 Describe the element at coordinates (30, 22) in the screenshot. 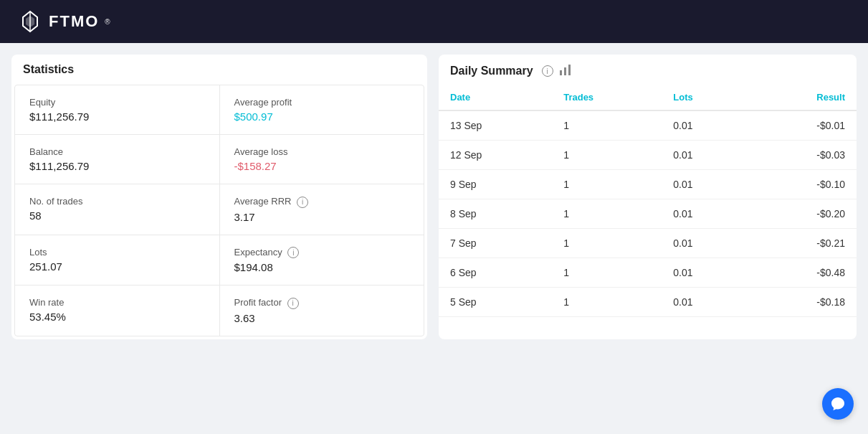

I see `ftmo-logo-icon` at that location.